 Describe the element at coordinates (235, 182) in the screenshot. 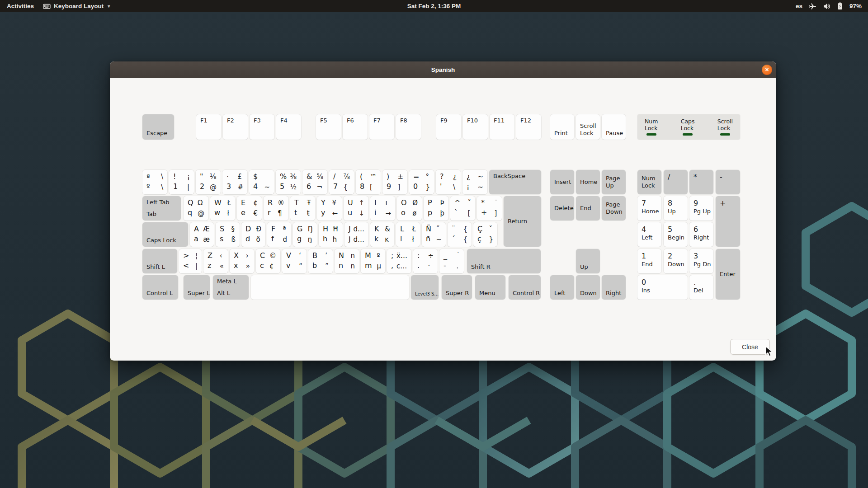

I see `key-3: ·3£#` at that location.